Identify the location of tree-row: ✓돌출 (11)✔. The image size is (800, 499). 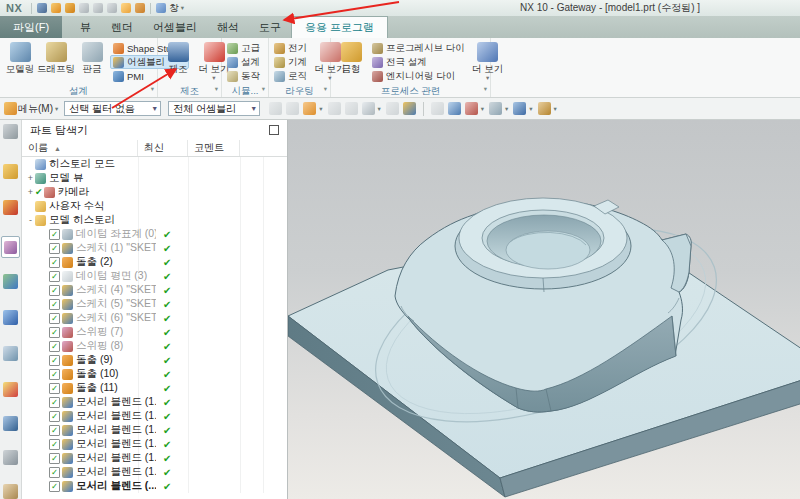
(154, 388).